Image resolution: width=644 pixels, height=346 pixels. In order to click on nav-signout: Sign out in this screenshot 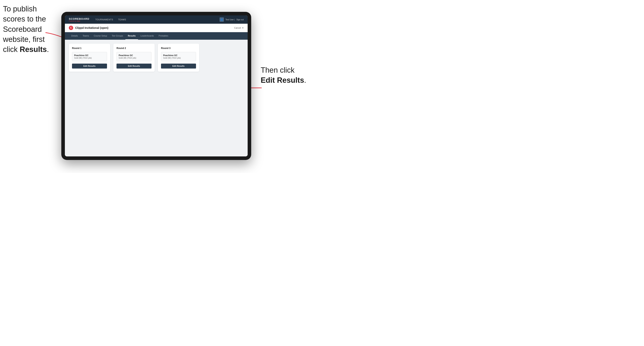, I will do `click(240, 19)`.